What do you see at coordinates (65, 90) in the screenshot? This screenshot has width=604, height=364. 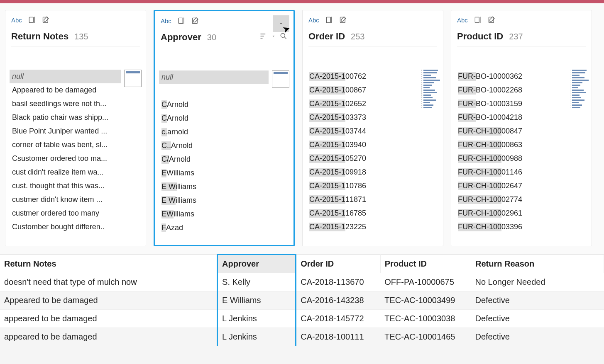 I see `value-row: Appeared to be damaged` at bounding box center [65, 90].